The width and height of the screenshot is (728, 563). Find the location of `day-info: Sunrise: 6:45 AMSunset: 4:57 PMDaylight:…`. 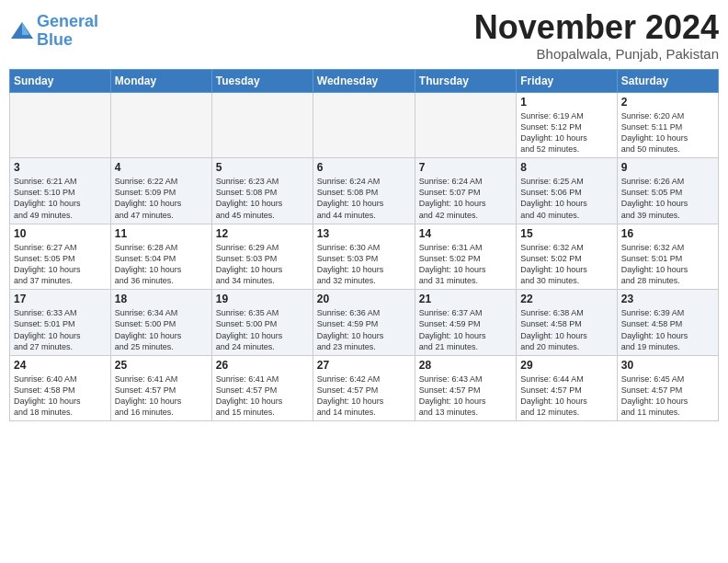

day-info: Sunrise: 6:45 AMSunset: 4:57 PMDaylight:… is located at coordinates (667, 396).